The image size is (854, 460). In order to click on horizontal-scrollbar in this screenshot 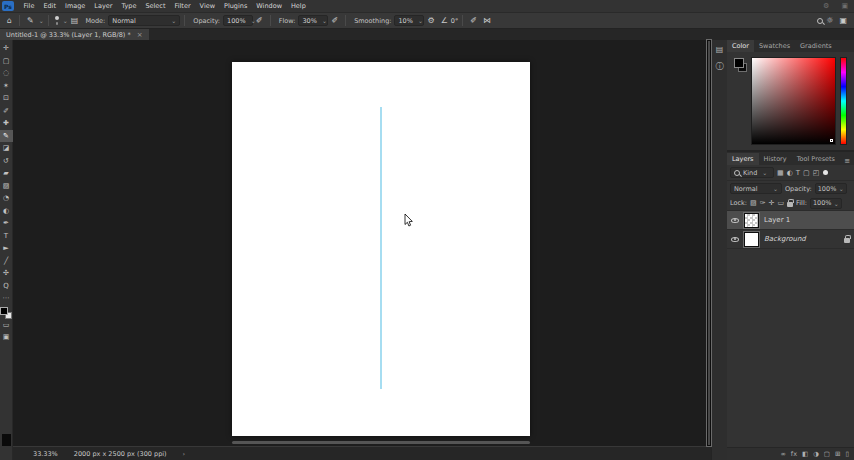, I will do `click(381, 442)`.